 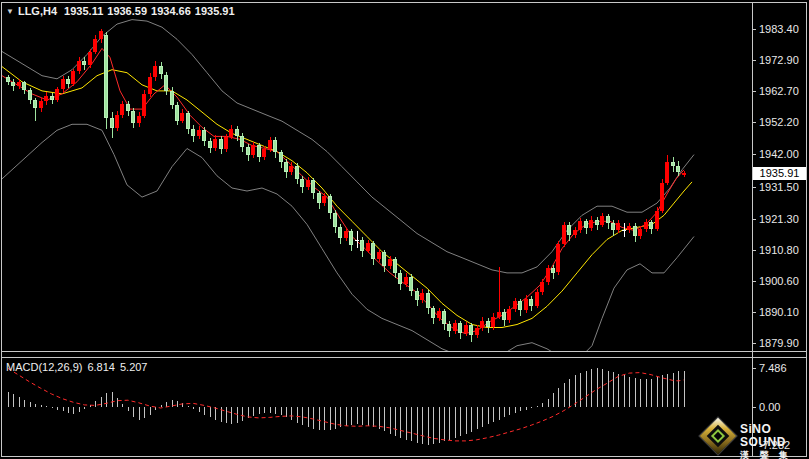 I want to click on price-tick-label: 1879.90, so click(x=779, y=343).